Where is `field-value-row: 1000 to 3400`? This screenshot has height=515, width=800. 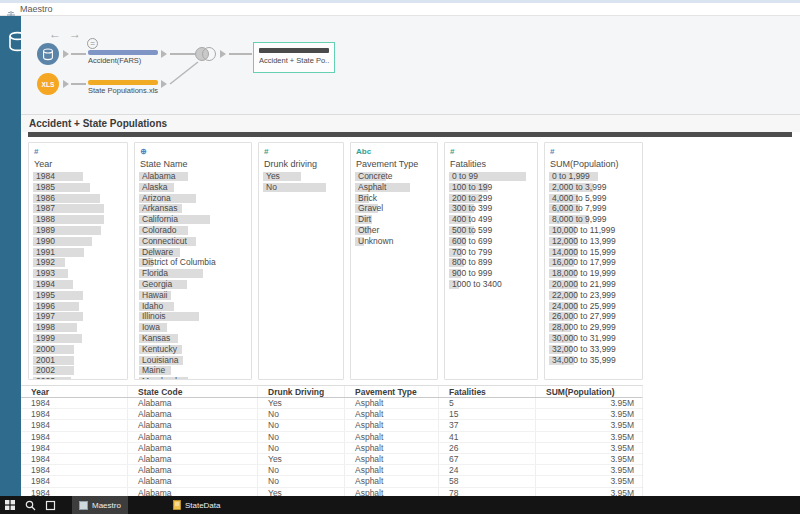
field-value-row: 1000 to 3400 is located at coordinates (491, 284).